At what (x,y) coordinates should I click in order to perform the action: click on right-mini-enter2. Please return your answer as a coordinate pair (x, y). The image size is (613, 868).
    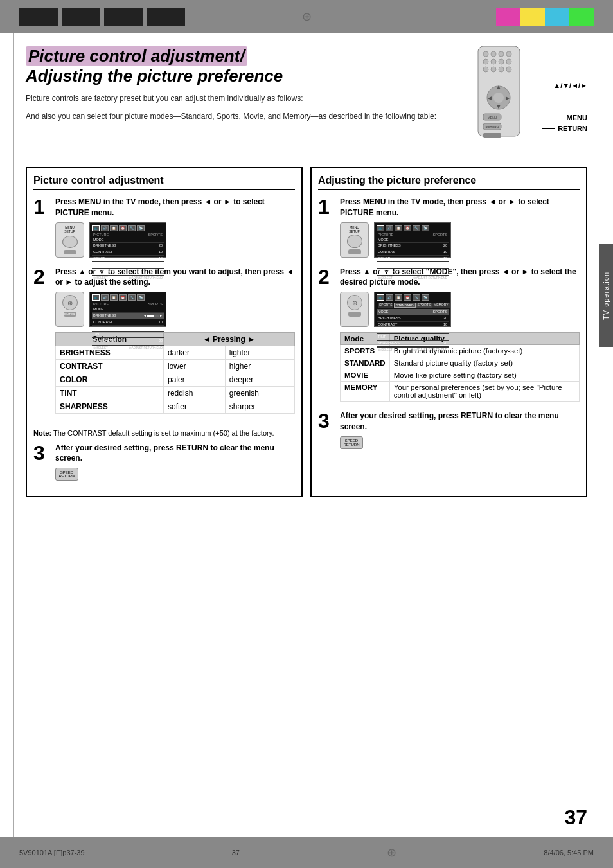
    Looking at the image, I should click on (355, 314).